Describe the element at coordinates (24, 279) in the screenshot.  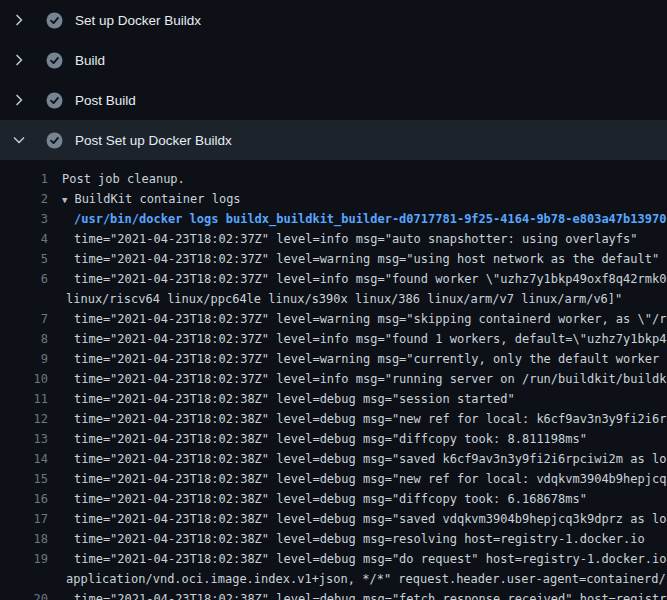
I see `line-number: 6` at that location.